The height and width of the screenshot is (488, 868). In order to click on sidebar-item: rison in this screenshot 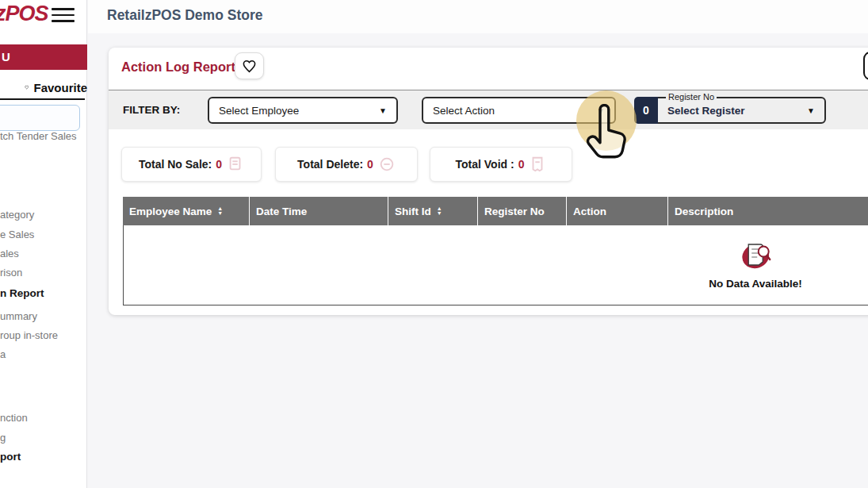, I will do `click(44, 273)`.